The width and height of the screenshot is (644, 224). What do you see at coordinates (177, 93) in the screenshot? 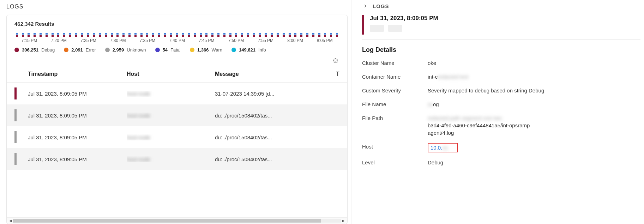
I see `table-row: Jul 31, 2023, 8:09:05 PMhost-node31-07-2…` at bounding box center [177, 93].